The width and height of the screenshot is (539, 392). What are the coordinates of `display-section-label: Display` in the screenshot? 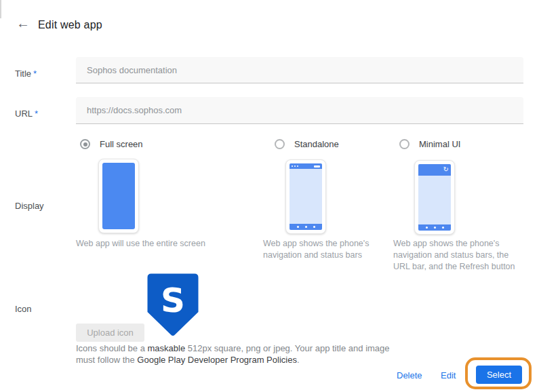 It's located at (30, 206).